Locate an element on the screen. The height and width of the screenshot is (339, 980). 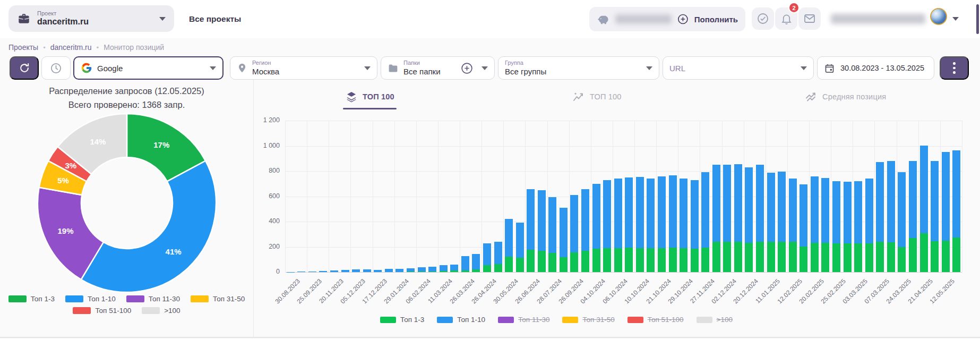
tasks-check-button is located at coordinates (763, 19).